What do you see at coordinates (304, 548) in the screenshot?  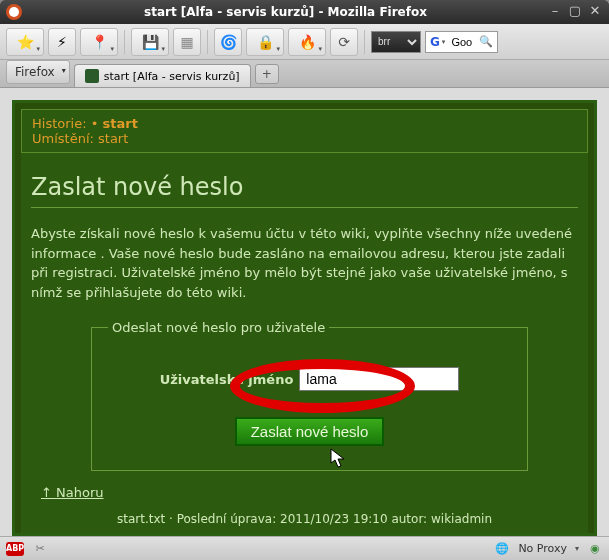 I see `status-bar: ABP ✂ 🌐 No Proxy ▾ ◉` at bounding box center [304, 548].